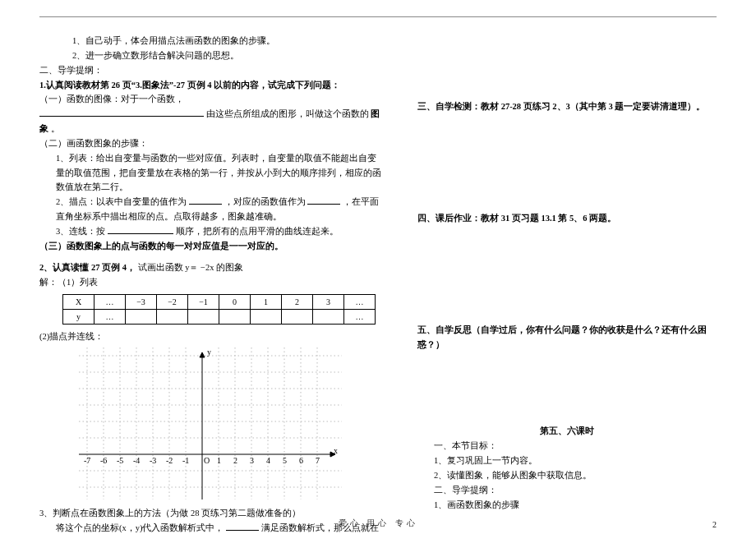 This screenshot has height=534, width=756. I want to click on r-h1-1: 1、复习巩固上一节内容。, so click(567, 461).